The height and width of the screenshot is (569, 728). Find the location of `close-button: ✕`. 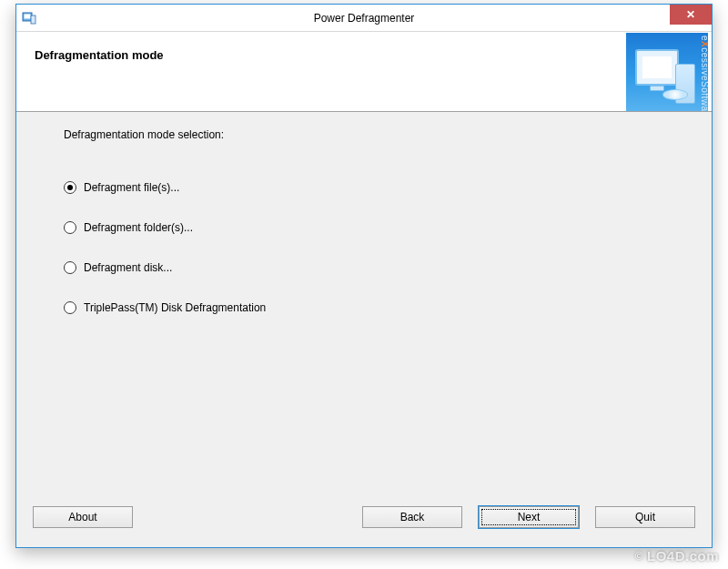

close-button: ✕ is located at coordinates (691, 15).